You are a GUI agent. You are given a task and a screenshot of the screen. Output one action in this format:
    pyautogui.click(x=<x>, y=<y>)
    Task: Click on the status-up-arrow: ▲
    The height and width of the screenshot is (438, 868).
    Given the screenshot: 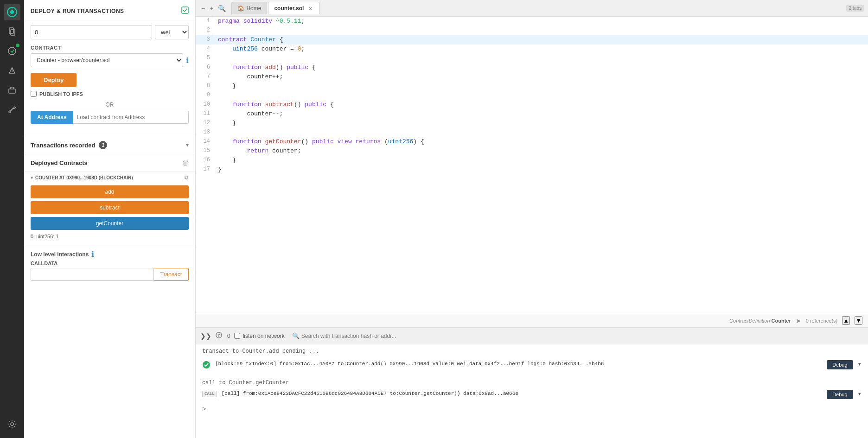 What is the action you would take?
    pyautogui.click(x=846, y=321)
    